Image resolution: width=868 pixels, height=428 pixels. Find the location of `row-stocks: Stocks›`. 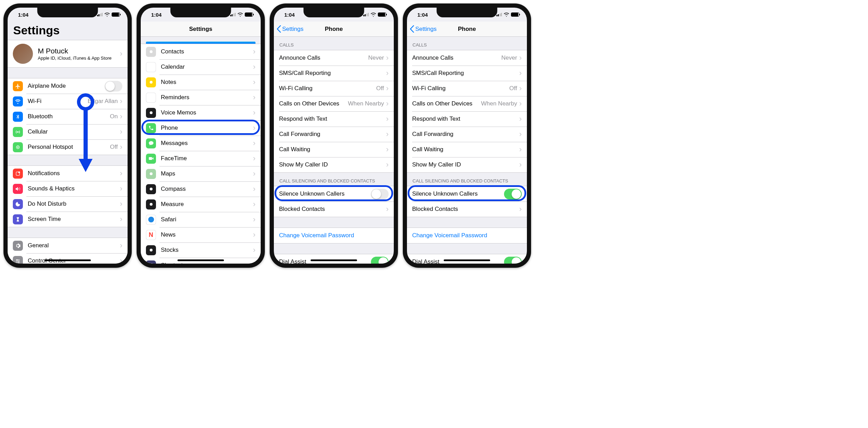

row-stocks: Stocks› is located at coordinates (201, 250).